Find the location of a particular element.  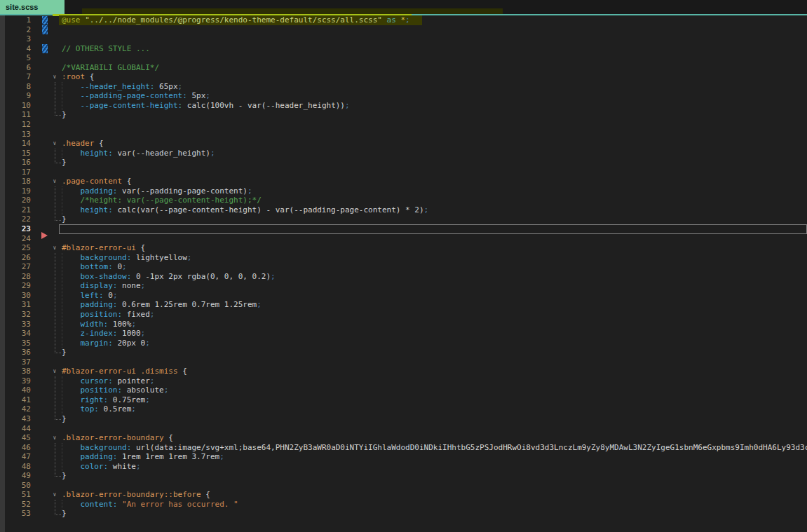

code-line: 50 is located at coordinates (404, 486).